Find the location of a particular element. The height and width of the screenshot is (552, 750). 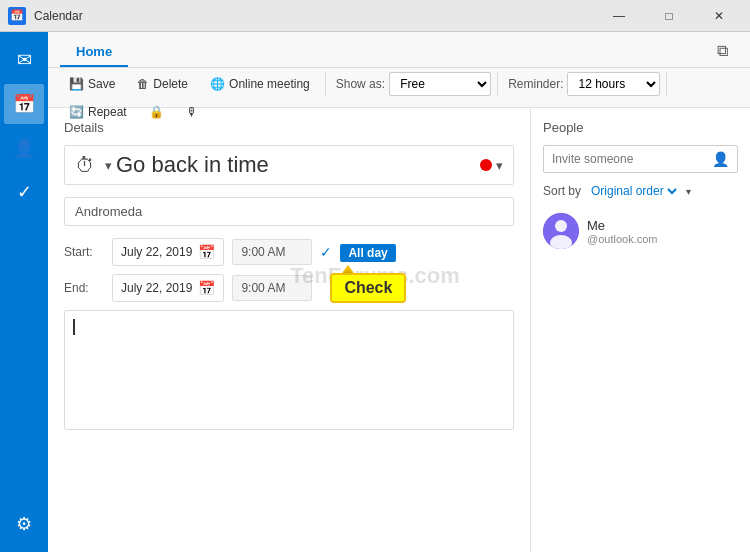

start-date-value: July 22, 2019 is located at coordinates (156, 252).